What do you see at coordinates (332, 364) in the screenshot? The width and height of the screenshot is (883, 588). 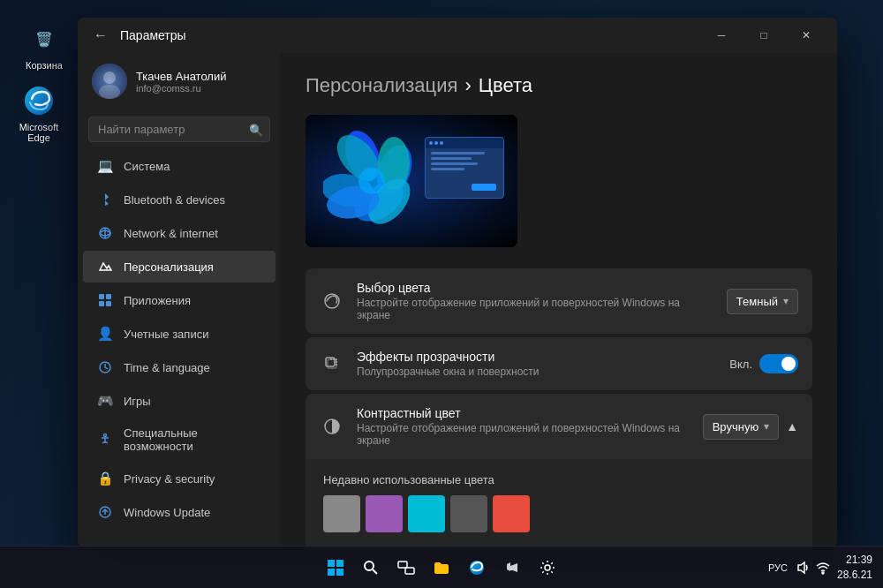 I see `transparency-icon` at bounding box center [332, 364].